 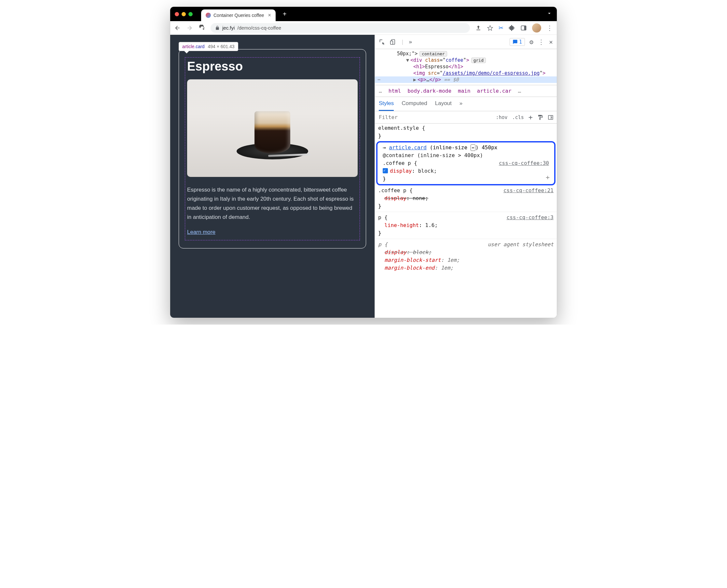 I want to click on rule-coffee-p-2: css-cq-coffee:21 .coffee p { display: no…, so click(x=466, y=198).